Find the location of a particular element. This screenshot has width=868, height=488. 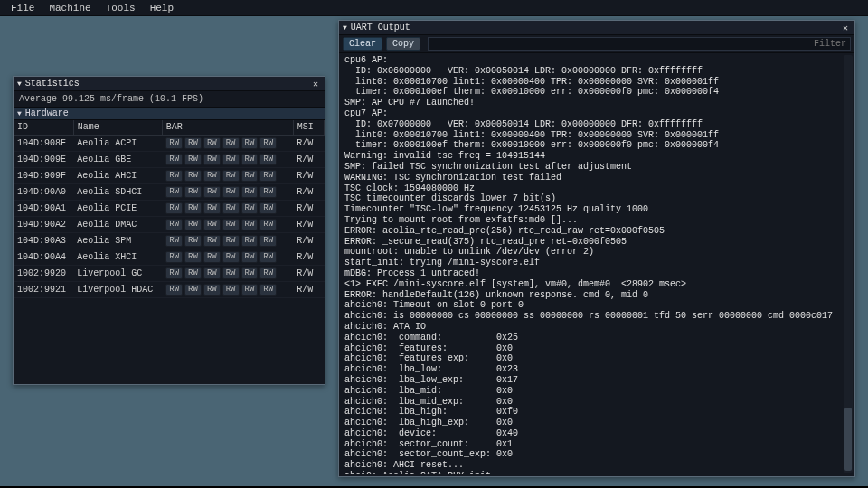

scrollbar-thumb is located at coordinates (848, 439).